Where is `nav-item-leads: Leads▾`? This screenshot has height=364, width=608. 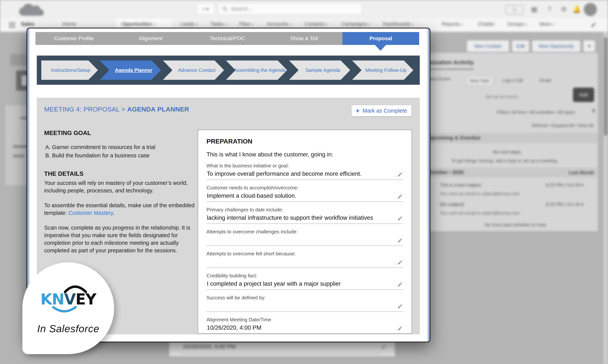
nav-item-leads: Leads▾ is located at coordinates (189, 24).